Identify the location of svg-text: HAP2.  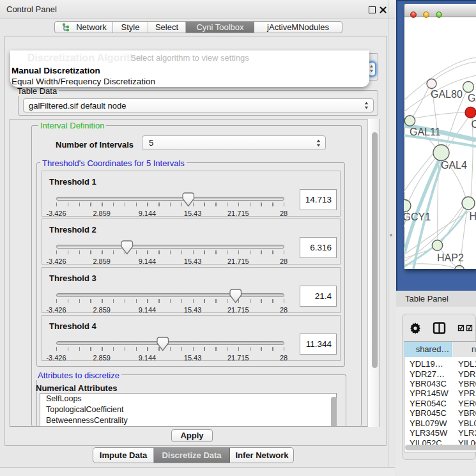
(450, 258).